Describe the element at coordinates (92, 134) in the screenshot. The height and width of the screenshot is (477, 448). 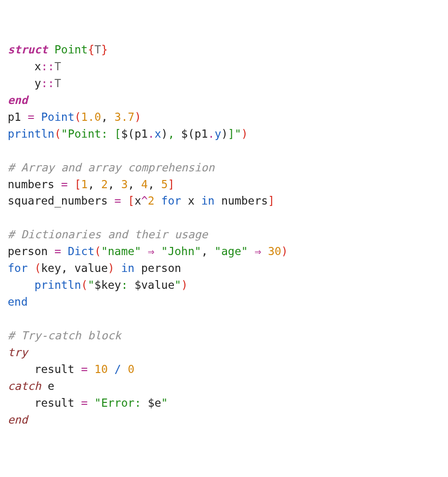
I see `string-literal: "Point: [` at that location.